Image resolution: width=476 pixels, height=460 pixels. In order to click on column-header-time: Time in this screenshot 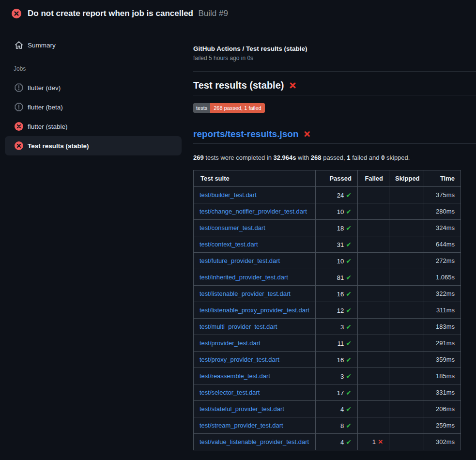, I will do `click(443, 179)`.